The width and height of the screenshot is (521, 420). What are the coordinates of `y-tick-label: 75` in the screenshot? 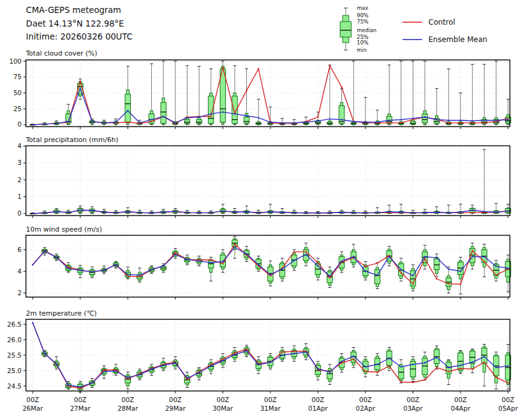 It's located at (17, 77).